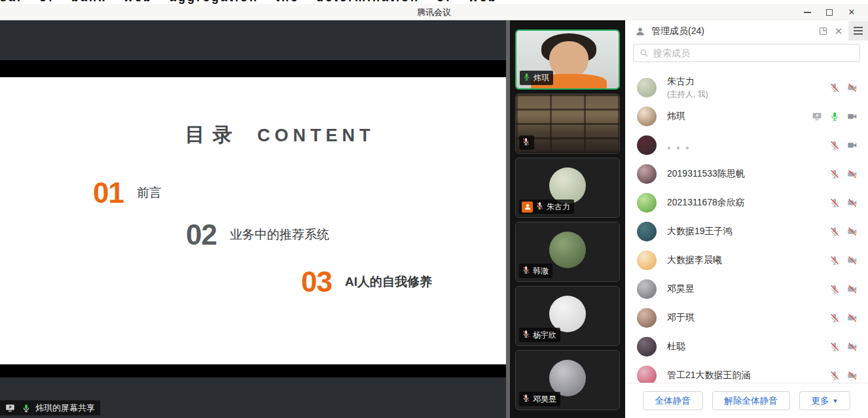 This screenshot has width=868, height=418. I want to click on member-row: 炜琪, so click(746, 116).